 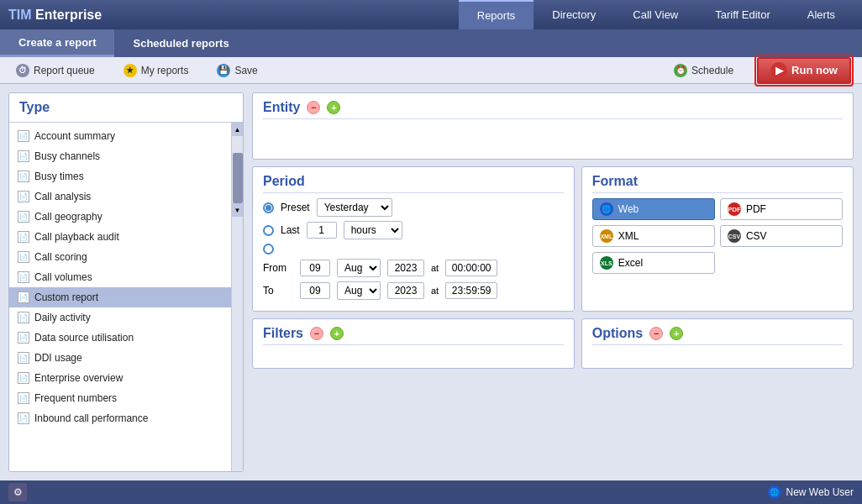 What do you see at coordinates (181, 44) in the screenshot?
I see `sub-tab-scheduled-reports: Scheduled reports` at bounding box center [181, 44].